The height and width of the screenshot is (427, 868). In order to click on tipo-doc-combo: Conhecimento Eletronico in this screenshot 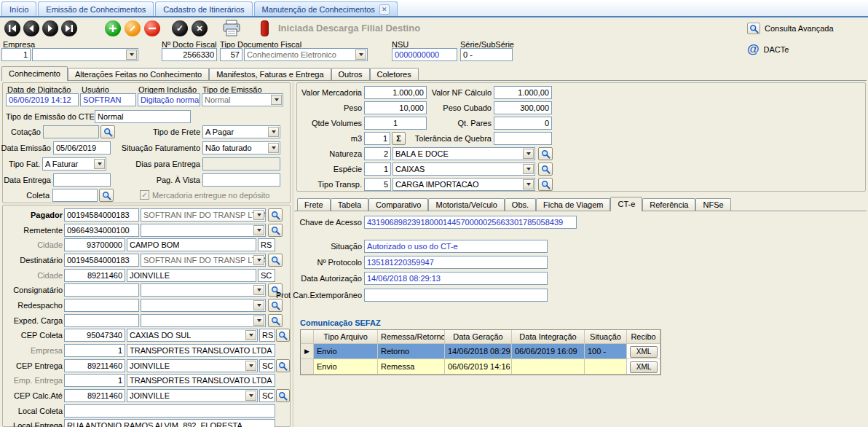, I will do `click(306, 55)`.